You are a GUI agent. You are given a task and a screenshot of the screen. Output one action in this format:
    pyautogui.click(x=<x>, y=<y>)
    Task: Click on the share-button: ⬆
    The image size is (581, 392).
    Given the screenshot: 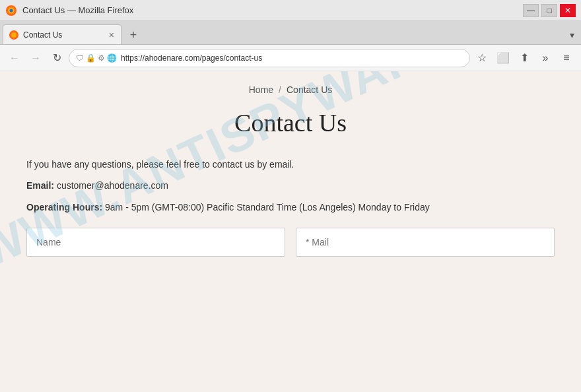 What is the action you would take?
    pyautogui.click(x=524, y=58)
    